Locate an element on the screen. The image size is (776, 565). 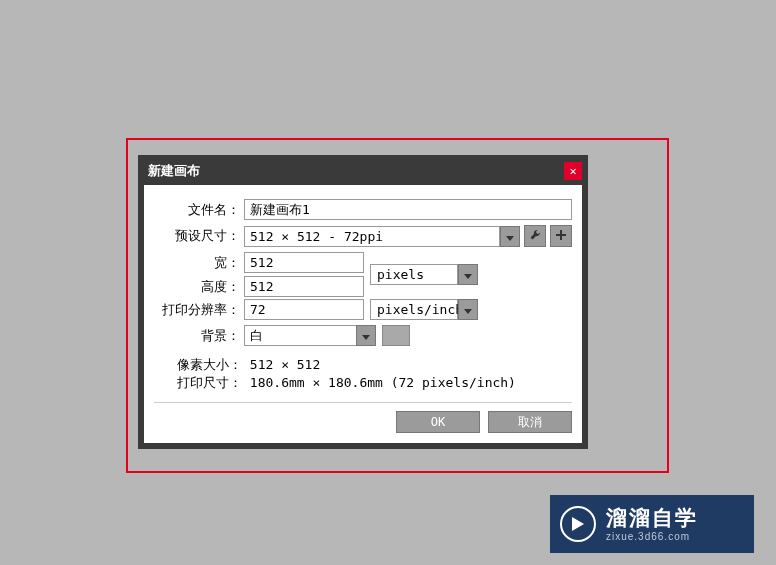
preset-input is located at coordinates (372, 236).